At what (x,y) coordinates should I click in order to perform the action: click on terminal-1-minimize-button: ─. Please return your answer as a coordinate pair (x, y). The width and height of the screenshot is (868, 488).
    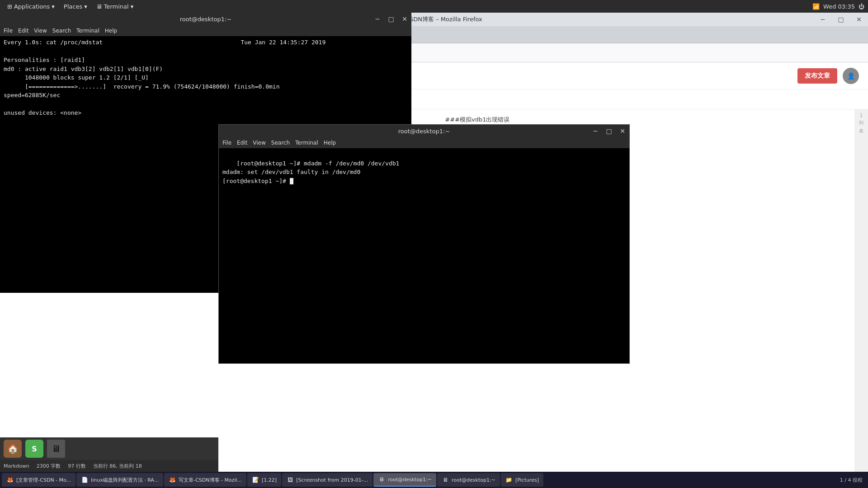
    Looking at the image, I should click on (377, 19).